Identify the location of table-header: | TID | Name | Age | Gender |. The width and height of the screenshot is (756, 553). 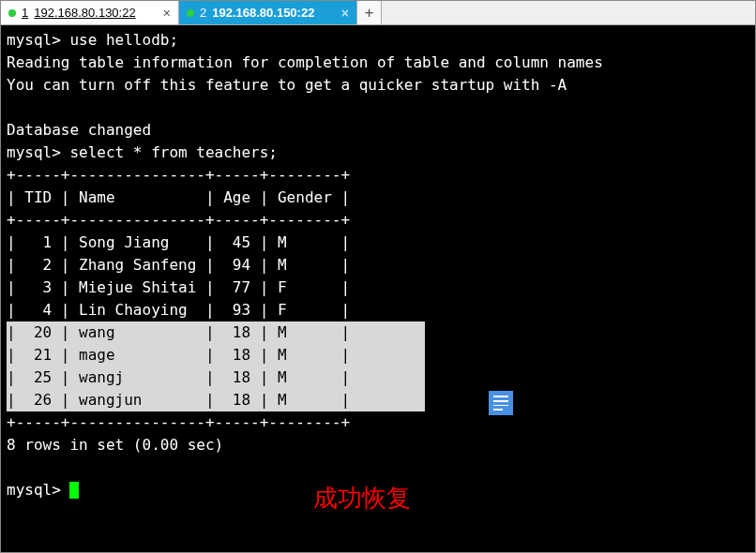
(178, 197).